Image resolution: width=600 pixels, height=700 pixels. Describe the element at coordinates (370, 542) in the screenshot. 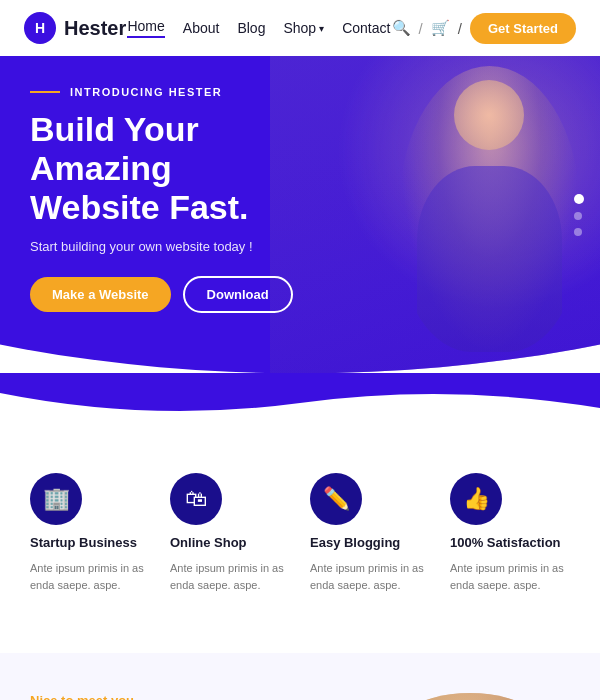

I see `feature-blog-title: Easy Blogging` at that location.